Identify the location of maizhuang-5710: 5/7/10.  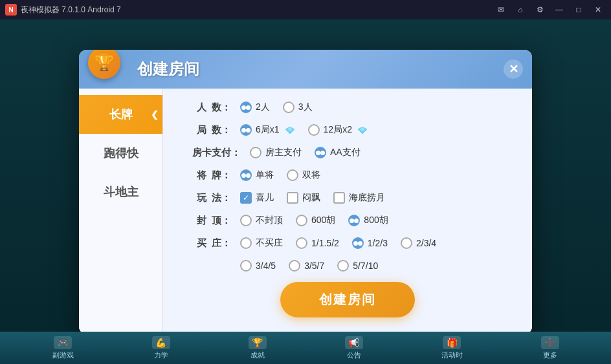
(357, 266).